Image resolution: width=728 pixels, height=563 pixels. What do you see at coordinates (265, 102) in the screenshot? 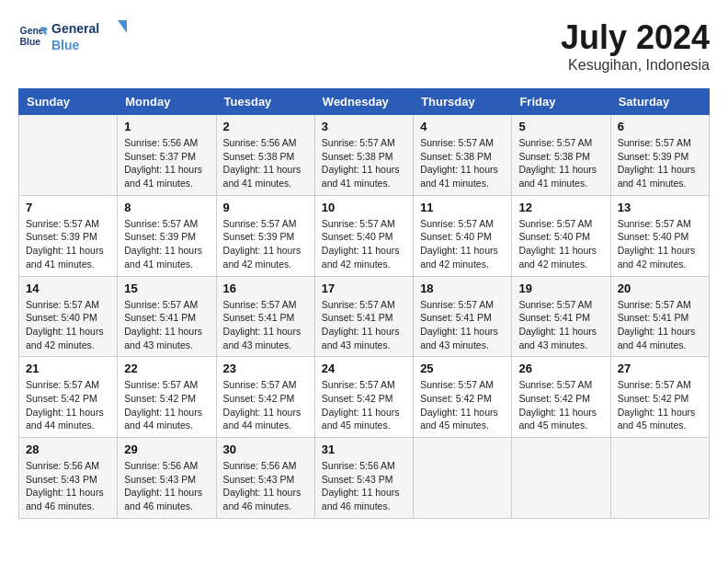
I see `weekday-header-cell: Tuesday` at bounding box center [265, 102].